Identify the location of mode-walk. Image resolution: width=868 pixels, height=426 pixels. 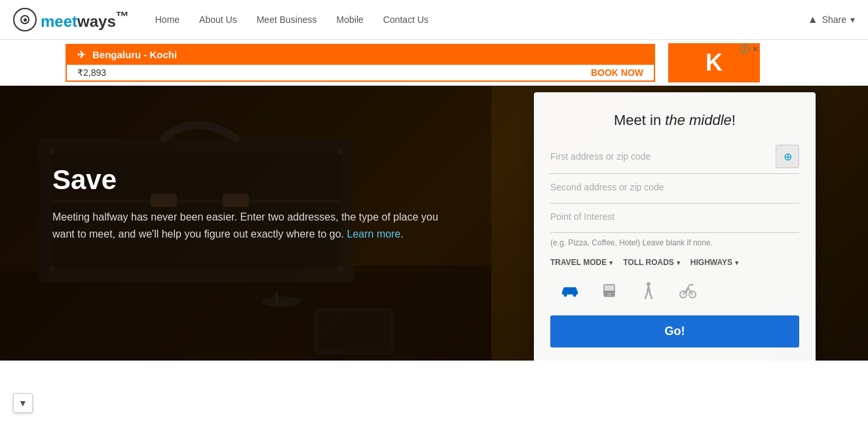
(649, 291).